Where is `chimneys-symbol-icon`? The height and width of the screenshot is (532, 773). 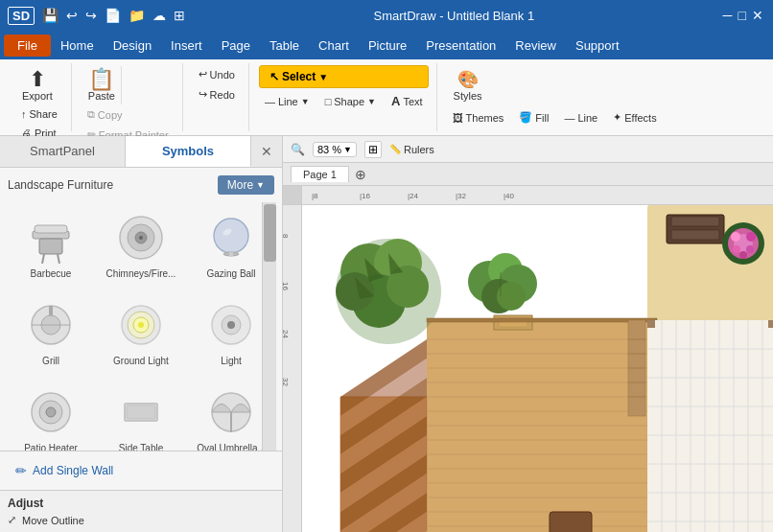 chimneys-symbol-icon is located at coordinates (141, 238).